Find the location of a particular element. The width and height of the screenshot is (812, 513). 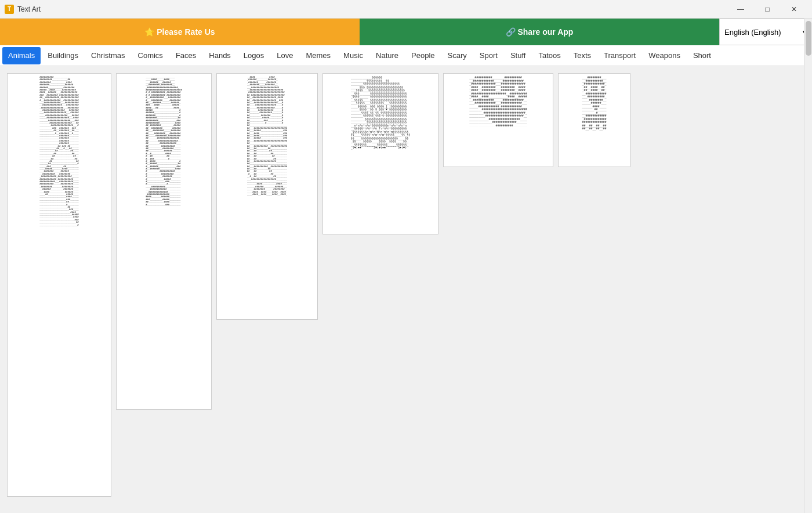

nav-btn-hands: Hands is located at coordinates (220, 56).